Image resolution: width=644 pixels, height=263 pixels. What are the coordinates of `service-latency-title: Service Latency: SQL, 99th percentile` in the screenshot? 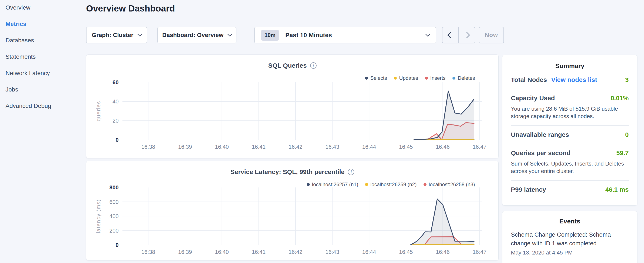 It's located at (288, 172).